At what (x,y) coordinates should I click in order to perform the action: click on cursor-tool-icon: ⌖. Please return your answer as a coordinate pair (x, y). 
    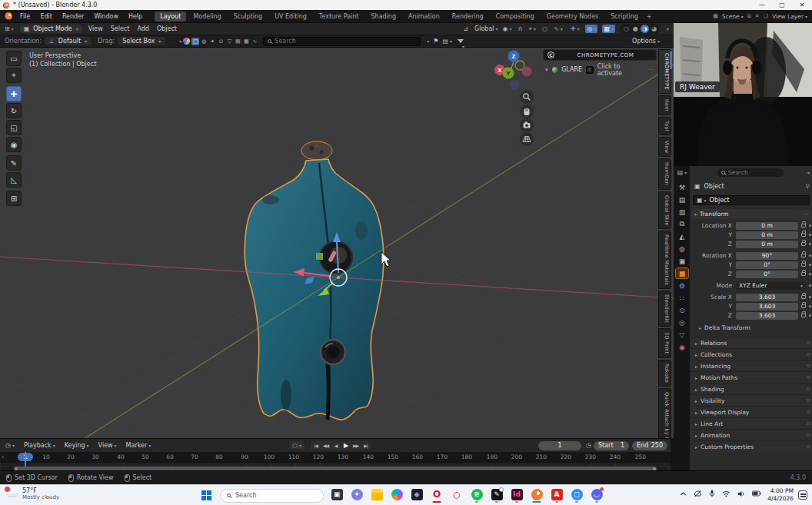
    Looking at the image, I should click on (14, 75).